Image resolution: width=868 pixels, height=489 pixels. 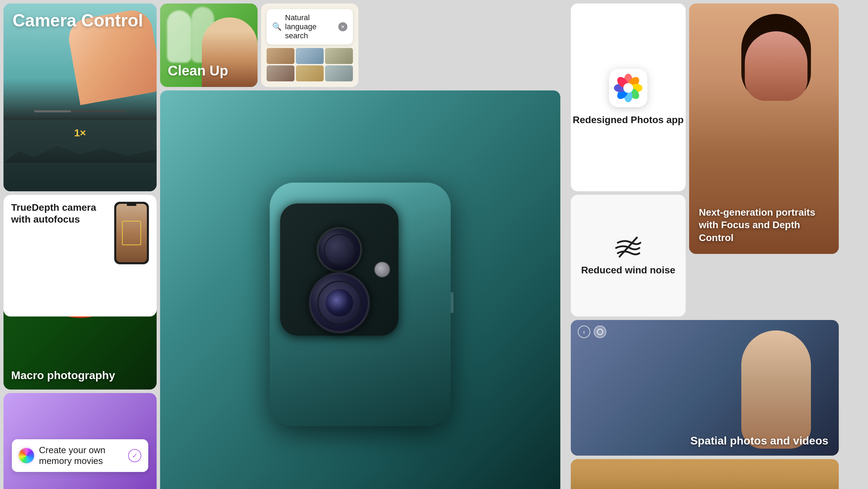 What do you see at coordinates (340, 303) in the screenshot?
I see `lens-bottom` at bounding box center [340, 303].